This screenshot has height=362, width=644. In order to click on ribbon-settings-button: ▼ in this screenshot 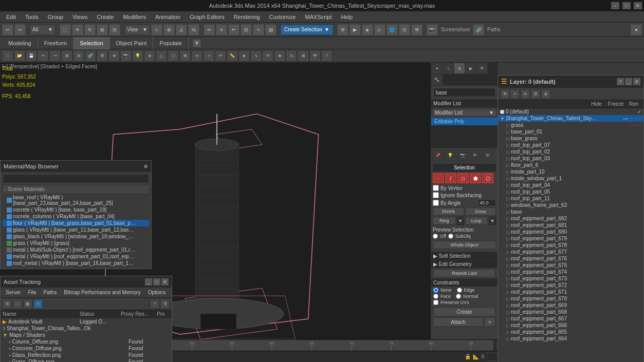, I will do `click(197, 43)`.